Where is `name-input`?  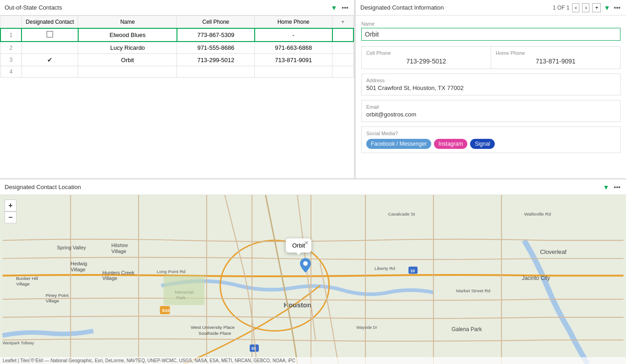
name-input is located at coordinates (491, 34).